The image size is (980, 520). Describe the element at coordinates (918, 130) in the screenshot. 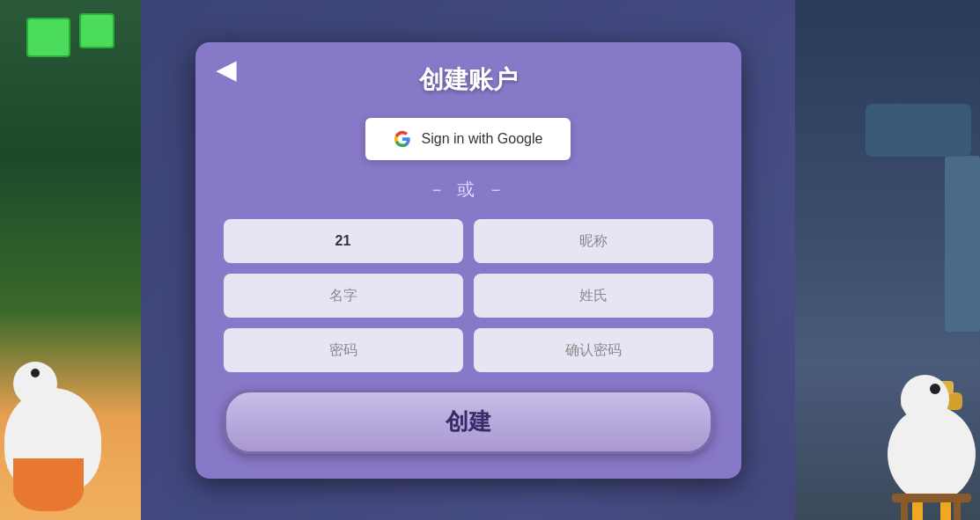

I see `machine` at that location.